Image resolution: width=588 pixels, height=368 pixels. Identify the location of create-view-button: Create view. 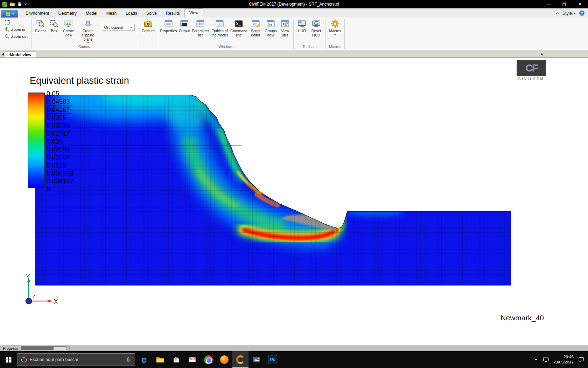
(68, 28).